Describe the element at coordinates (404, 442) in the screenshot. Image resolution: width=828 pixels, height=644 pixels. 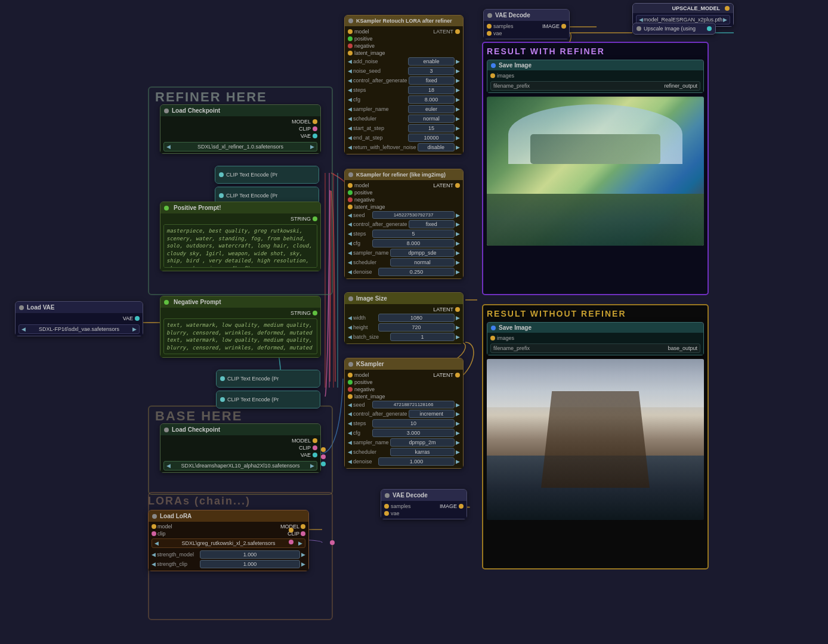
I see `base-sampler-row: ◀ sampler_name dpmpp_2m ▶` at that location.